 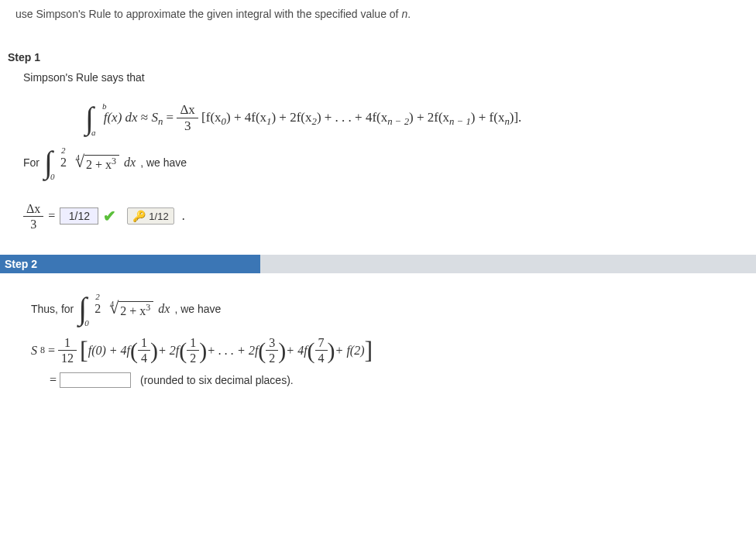 What do you see at coordinates (144, 118) in the screenshot?
I see `approx-sym: ≈` at bounding box center [144, 118].